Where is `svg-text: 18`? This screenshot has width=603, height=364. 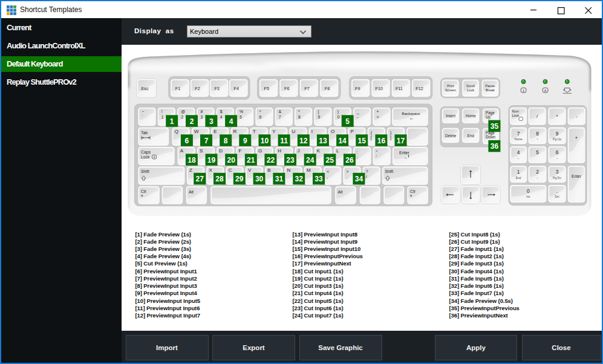 svg-text: 18 is located at coordinates (192, 160).